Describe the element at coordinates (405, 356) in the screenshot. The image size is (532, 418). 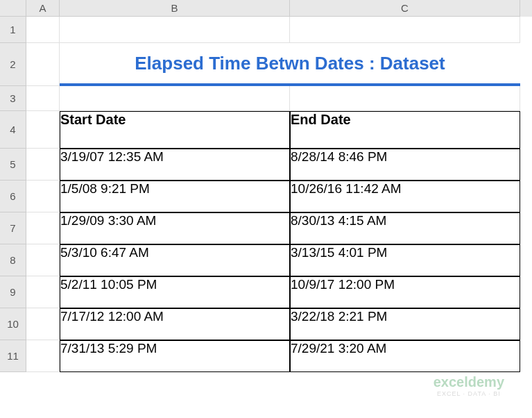
I see `cell-end-11: 7/29/21 3:20 AM` at that location.